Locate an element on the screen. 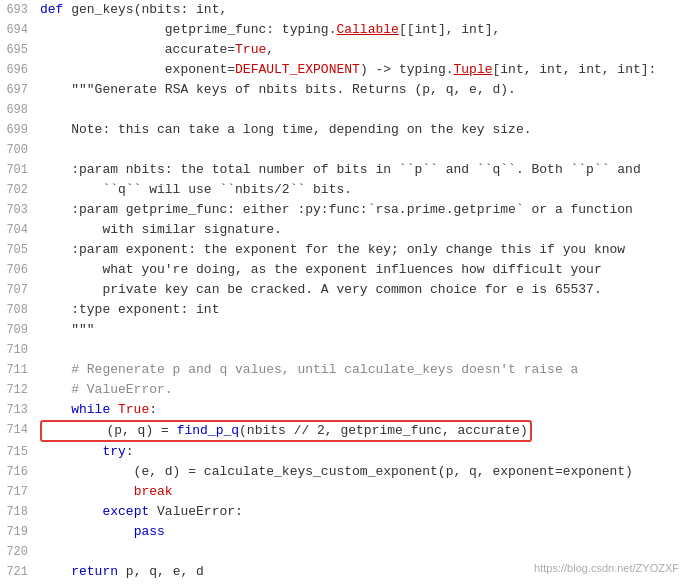 The image size is (689, 584). docstring: Note: this can take a long time, dependi… is located at coordinates (286, 130).